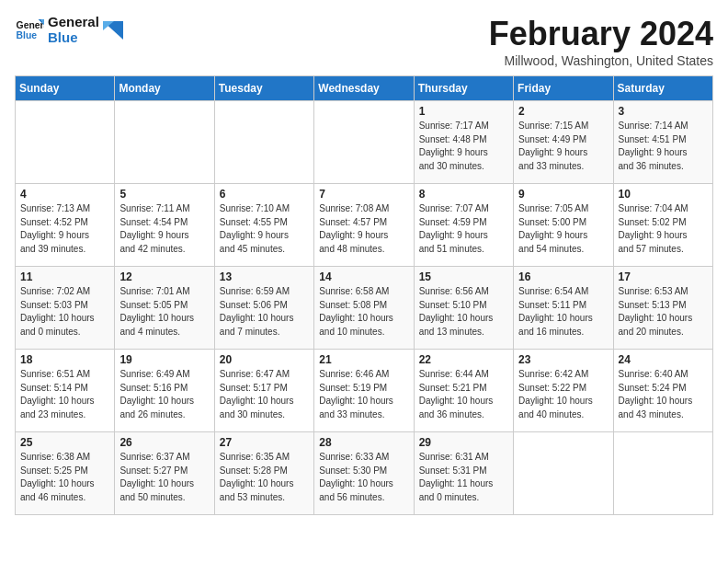  Describe the element at coordinates (164, 312) in the screenshot. I see `day-info: Sunrise: 7:01 AM Sunset: 5:05 PM Dayligh…` at that location.